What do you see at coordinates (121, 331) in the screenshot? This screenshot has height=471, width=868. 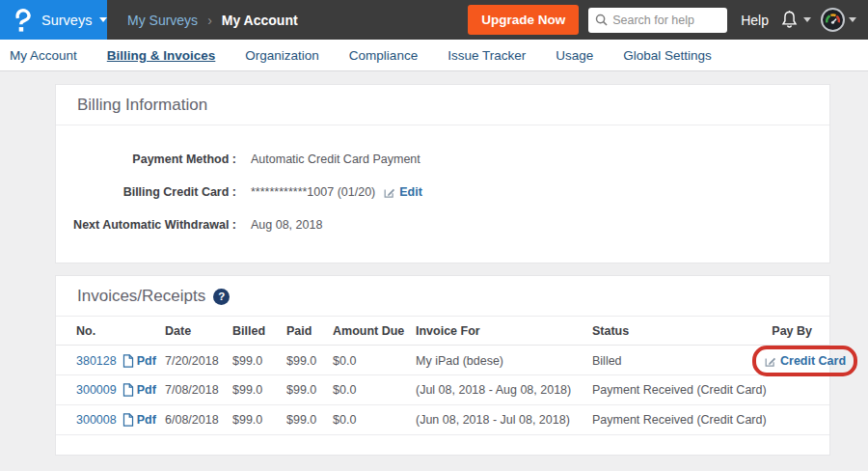 I see `col-no: No.` at bounding box center [121, 331].